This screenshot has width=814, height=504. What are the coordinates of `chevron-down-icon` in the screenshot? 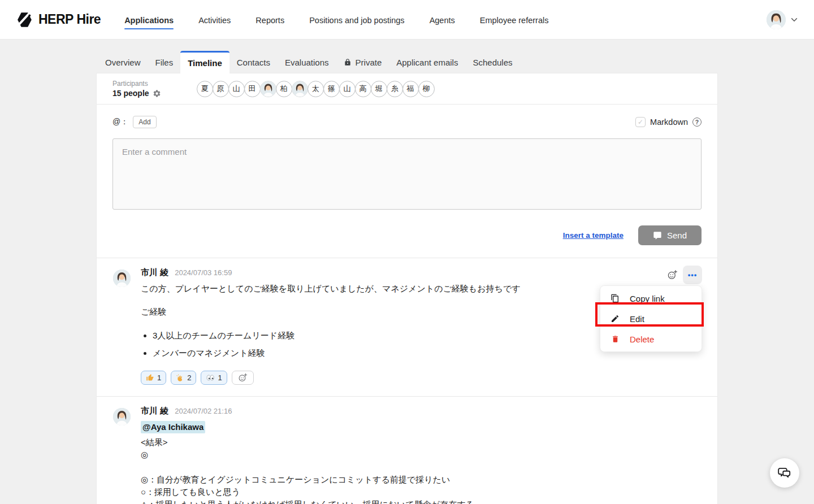 It's located at (794, 20).